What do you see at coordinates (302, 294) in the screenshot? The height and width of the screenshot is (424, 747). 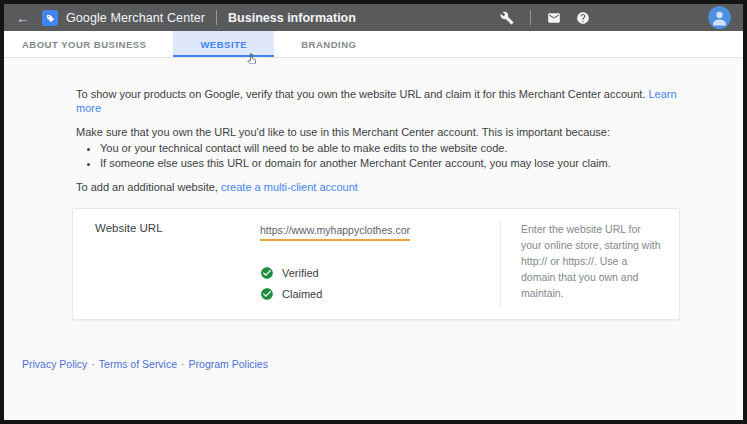 I see `claimed-status-label: Claimed` at bounding box center [302, 294].